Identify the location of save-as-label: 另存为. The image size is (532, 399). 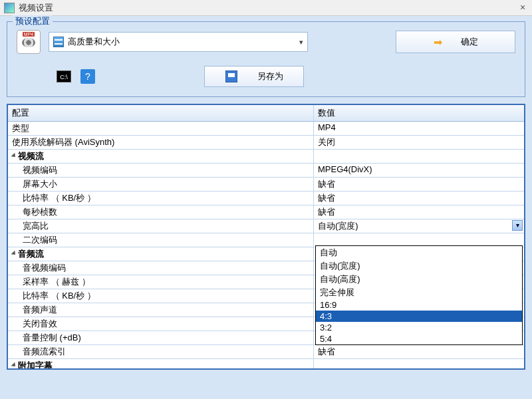
(270, 76).